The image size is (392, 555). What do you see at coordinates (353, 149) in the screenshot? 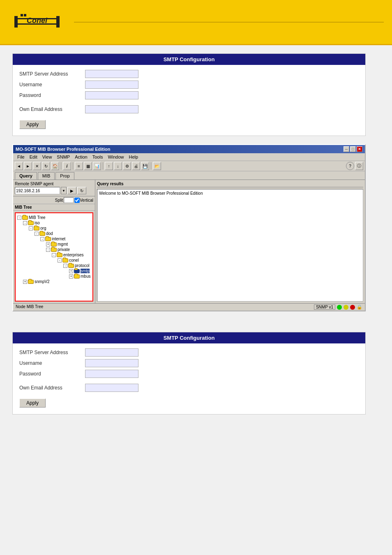
I see `mib-titlebar-buttons: ─ □ ✕` at bounding box center [353, 149].